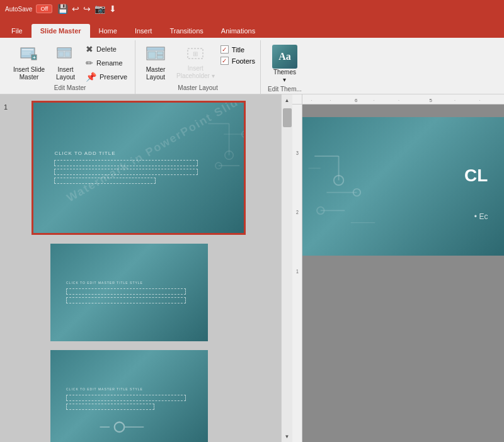 Image resolution: width=504 pixels, height=442 pixels. Describe the element at coordinates (105, 283) in the screenshot. I see `slide-2-title: CLICK TO EDIT MASTER TITLE STYLE` at that location.